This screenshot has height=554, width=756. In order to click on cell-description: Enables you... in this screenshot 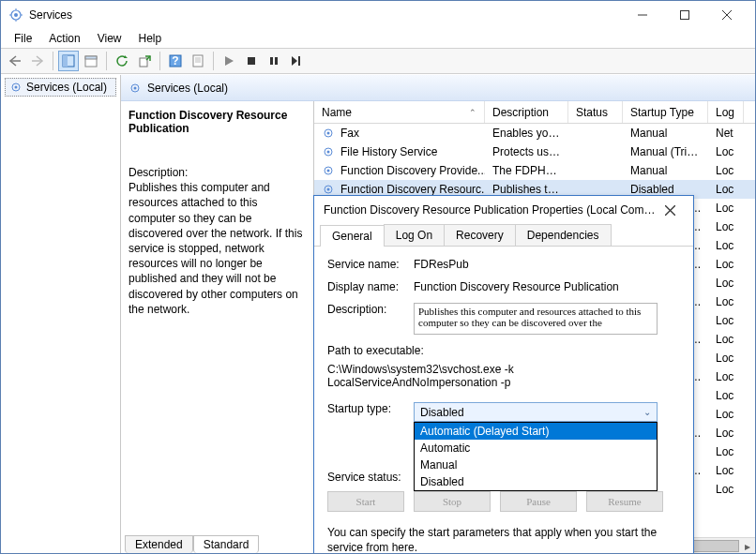, I will do `click(527, 133)`.